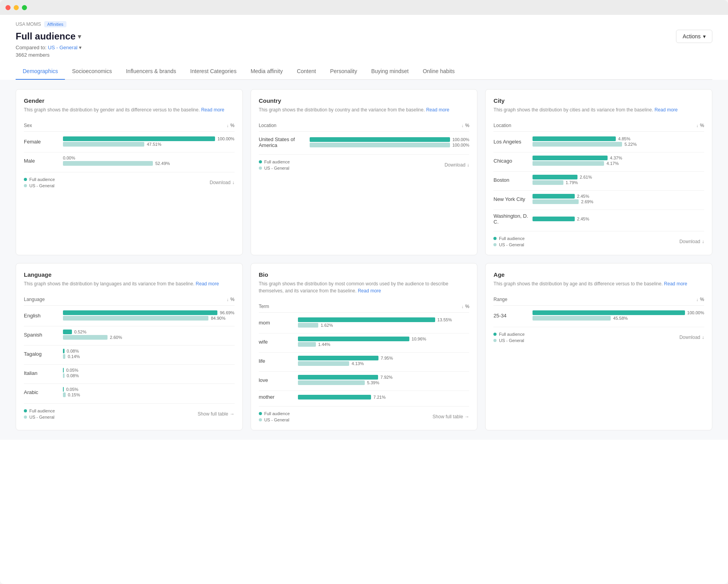 The height and width of the screenshot is (584, 728). Describe the element at coordinates (28, 125) in the screenshot. I see `gender-col-left: Sex` at that location.